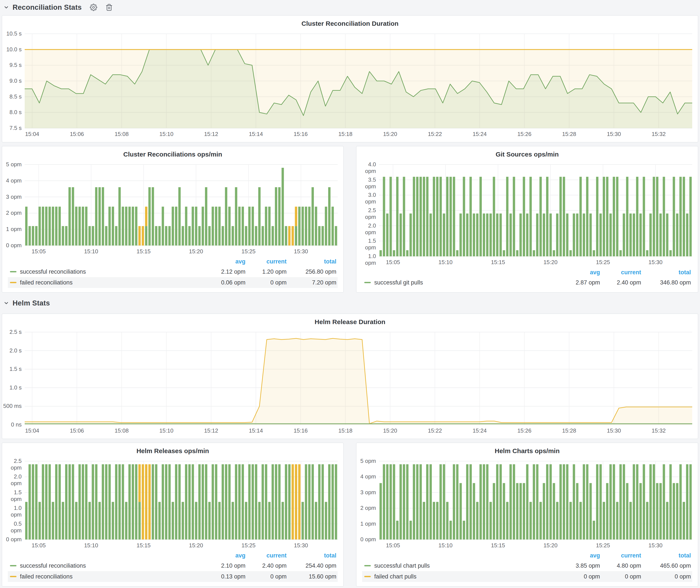 Image resolution: width=700 pixels, height=588 pixels. I want to click on legend-stat-value: 254.40 opm, so click(313, 566).